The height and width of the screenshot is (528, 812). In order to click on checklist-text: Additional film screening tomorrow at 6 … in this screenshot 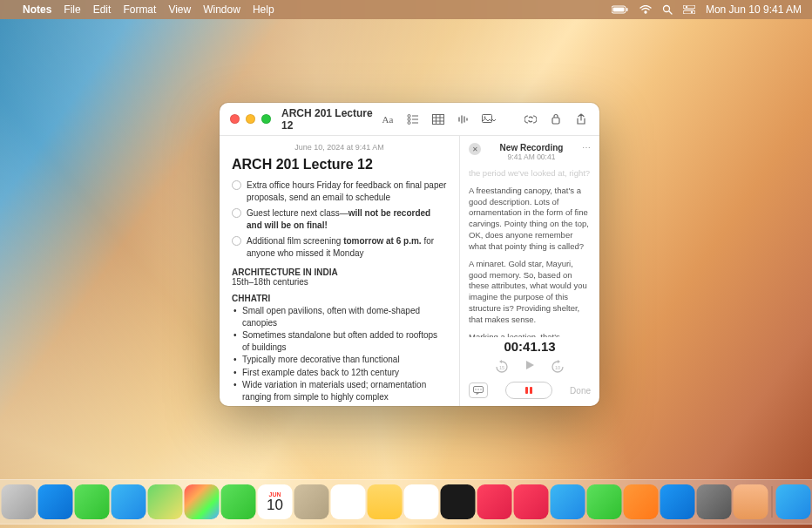, I will do `click(347, 247)`.